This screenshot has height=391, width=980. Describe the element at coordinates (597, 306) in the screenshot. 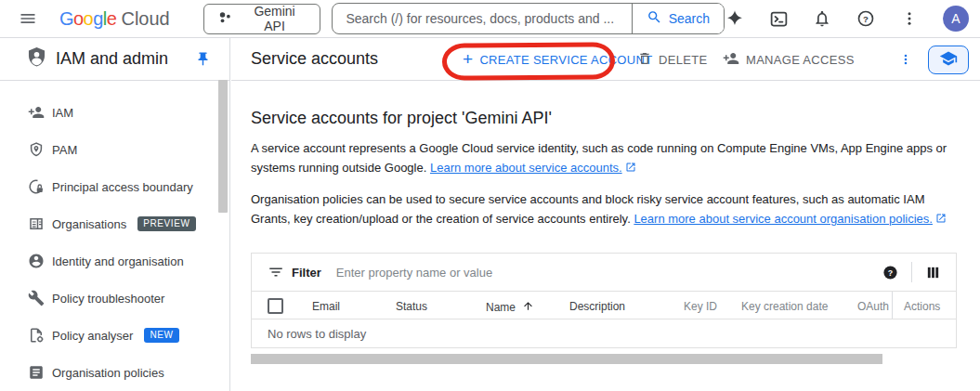

I see `column-header-description: Description` at that location.